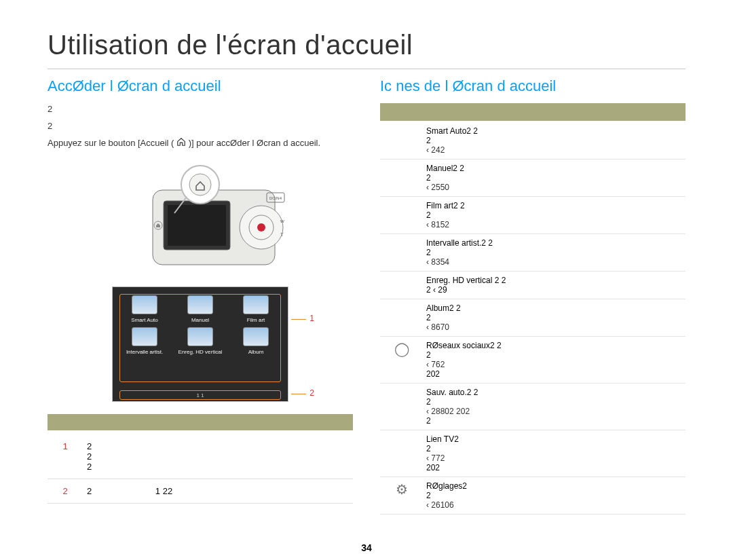 The width and height of the screenshot is (733, 560). Describe the element at coordinates (366, 548) in the screenshot. I see `page-number: 34` at that location.